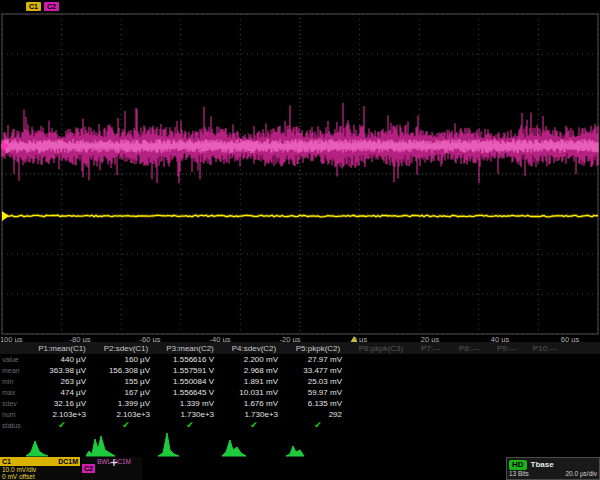 The height and width of the screenshot is (480, 600). Describe the element at coordinates (318, 370) in the screenshot. I see `measurement-value: 33.477 mV` at that location.